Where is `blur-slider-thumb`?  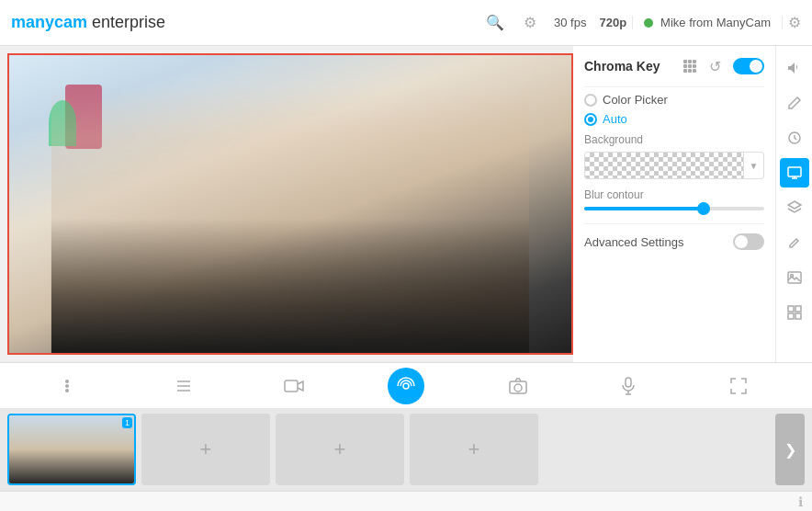
blur-slider-thumb is located at coordinates (704, 209).